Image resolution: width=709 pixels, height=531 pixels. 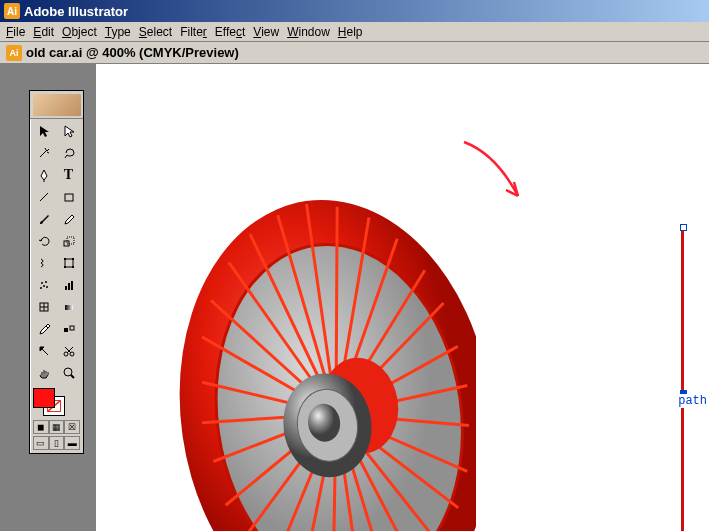 What do you see at coordinates (68, 219) in the screenshot?
I see `pencil-tool` at bounding box center [68, 219].